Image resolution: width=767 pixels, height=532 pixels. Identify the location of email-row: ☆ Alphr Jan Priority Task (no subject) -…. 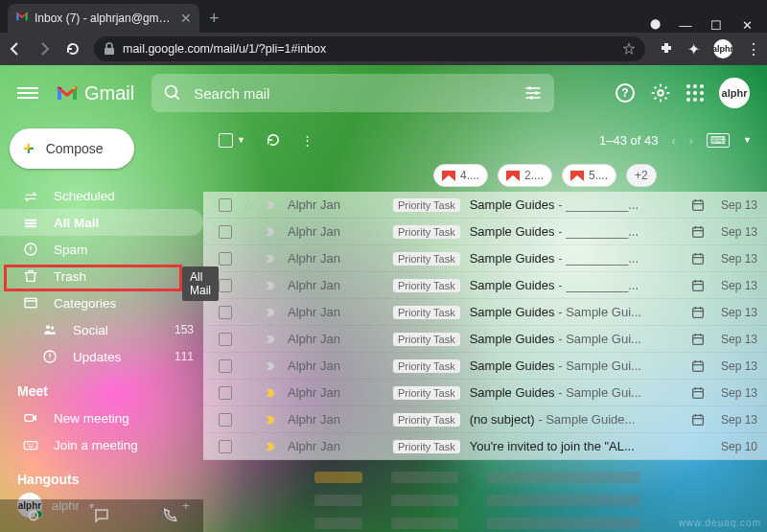
(485, 420).